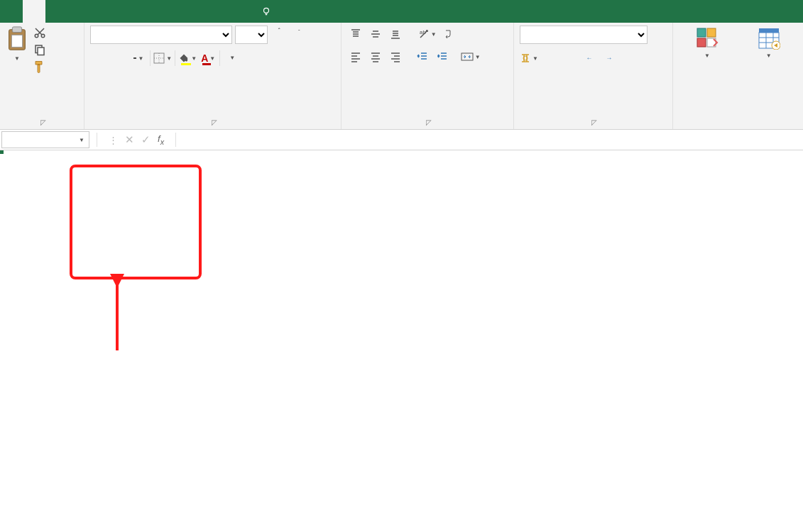 This screenshot has width=803, height=532. Describe the element at coordinates (299, 35) in the screenshot. I see `shrink-font-button: ˇ` at that location.